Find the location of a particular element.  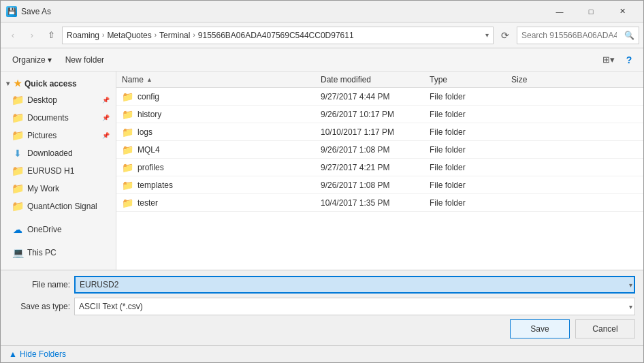

quick-access-label: Quick access is located at coordinates (50, 84).